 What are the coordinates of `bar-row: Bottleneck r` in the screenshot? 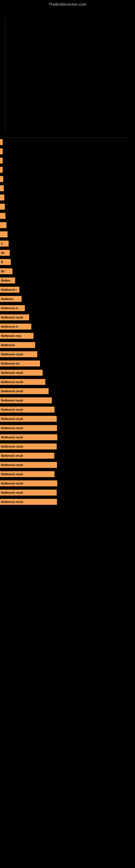 It's located at (68, 290).